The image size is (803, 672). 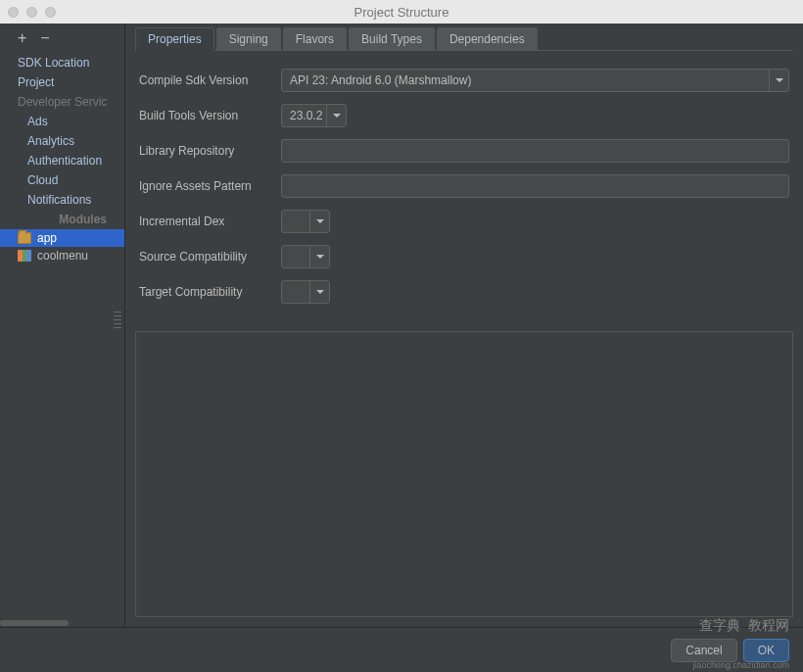 I want to click on ignore-assets-label: Ignore Assets Pattern, so click(x=210, y=186).